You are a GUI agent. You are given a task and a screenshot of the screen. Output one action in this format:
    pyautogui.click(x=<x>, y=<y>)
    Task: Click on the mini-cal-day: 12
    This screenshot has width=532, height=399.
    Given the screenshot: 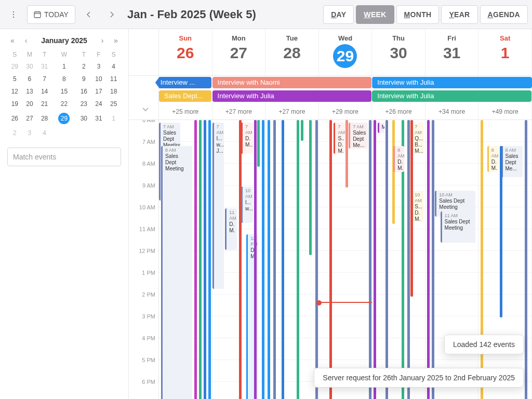 What is the action you would take?
    pyautogui.click(x=15, y=91)
    